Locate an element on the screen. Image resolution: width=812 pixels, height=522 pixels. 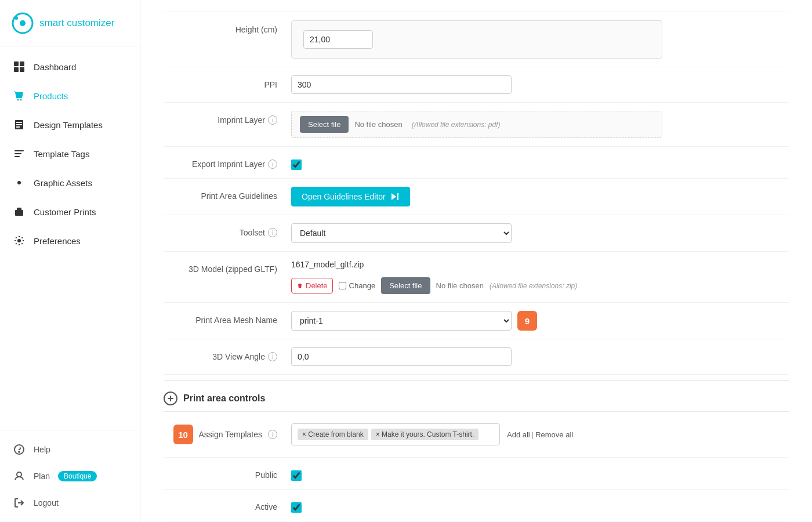
assign-templates-info-icon: i is located at coordinates (273, 434).